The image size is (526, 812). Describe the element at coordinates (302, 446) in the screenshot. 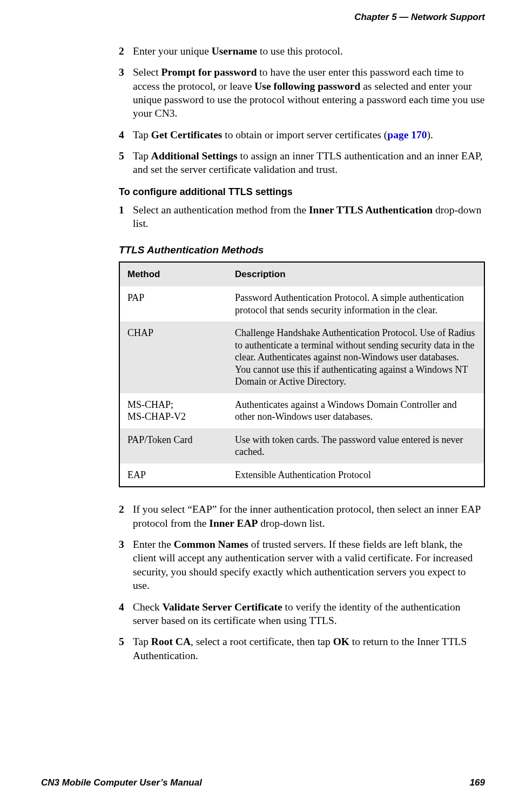

I see `table-row: PAP/Token CardUse with token cards. The …` at that location.